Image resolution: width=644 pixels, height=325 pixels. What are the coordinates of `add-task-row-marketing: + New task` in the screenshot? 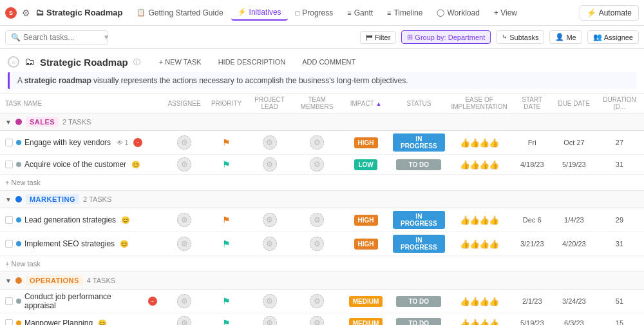 It's located at (322, 264).